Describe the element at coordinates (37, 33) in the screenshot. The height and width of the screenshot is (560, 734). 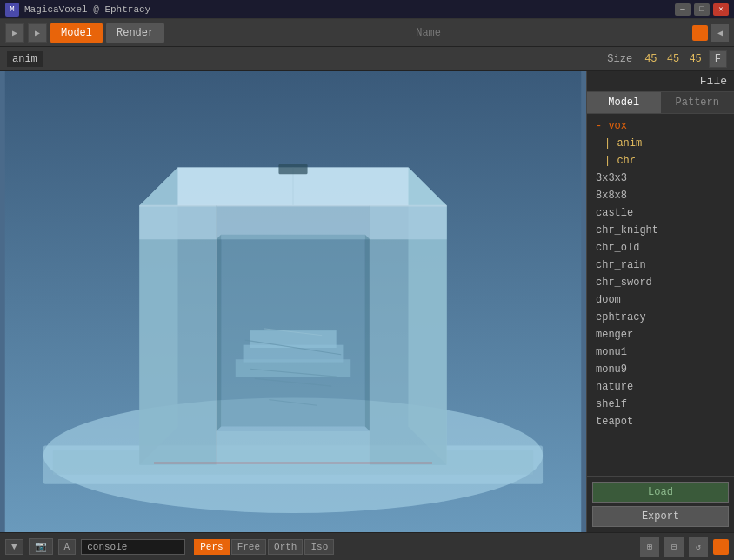
I see `play2-button: ▶` at that location.